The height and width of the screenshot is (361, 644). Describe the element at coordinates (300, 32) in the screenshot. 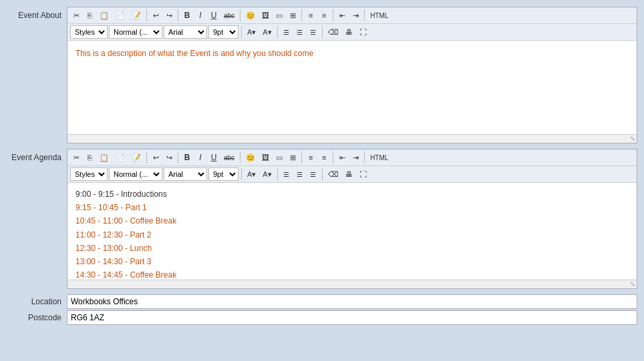

I see `about-align-center-btn: ☰` at that location.